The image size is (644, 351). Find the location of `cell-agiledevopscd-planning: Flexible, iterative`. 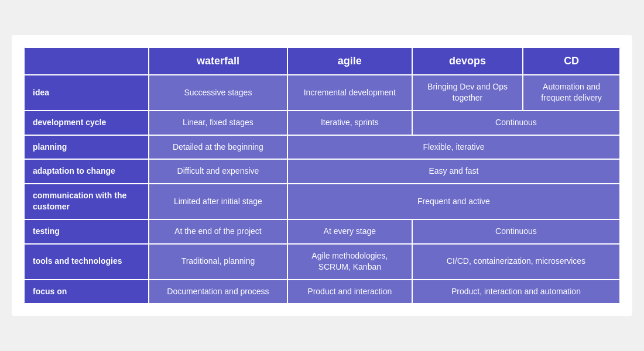

cell-agiledevopscd-planning: Flexible, iterative is located at coordinates (454, 147).